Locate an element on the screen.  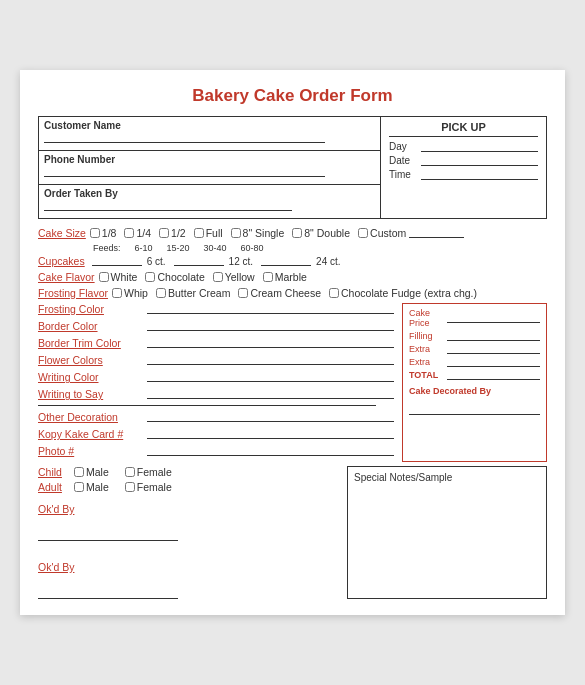
frosting-cream-cheese-checkbox is located at coordinates (243, 293).